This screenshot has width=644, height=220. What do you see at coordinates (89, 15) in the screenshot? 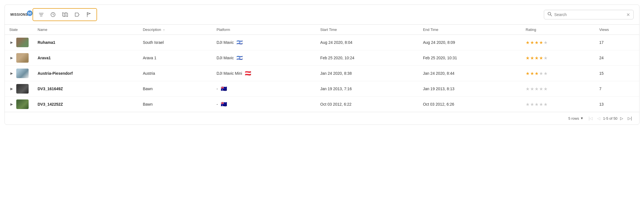
I see `flag-button` at bounding box center [89, 15].